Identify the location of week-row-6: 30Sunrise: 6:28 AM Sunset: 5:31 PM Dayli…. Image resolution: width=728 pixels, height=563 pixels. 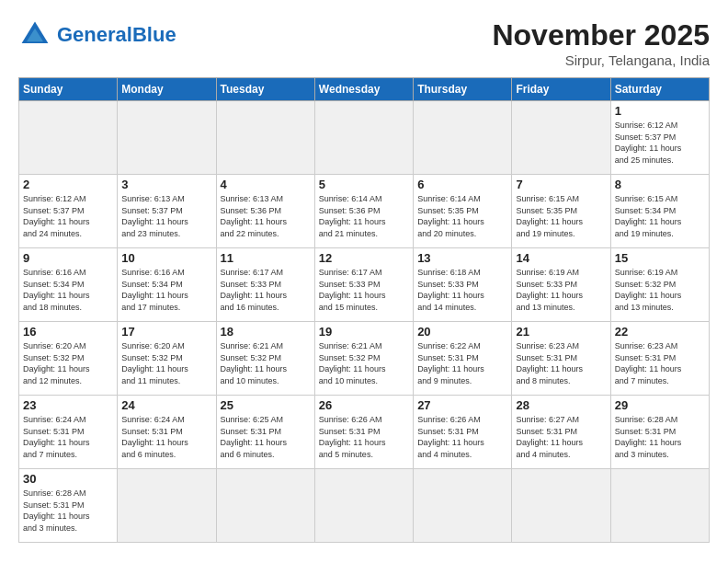
(364, 506).